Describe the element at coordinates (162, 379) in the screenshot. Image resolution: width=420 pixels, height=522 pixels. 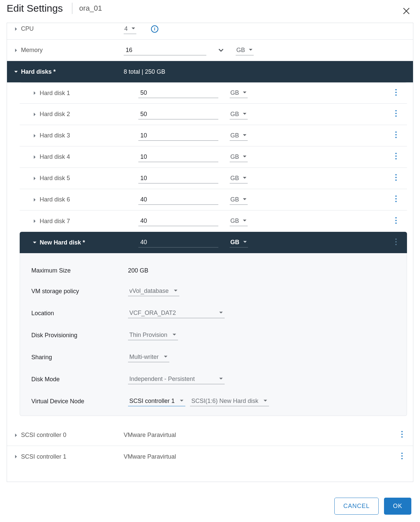
I see `disk-mode-value: Independent - Persistent` at that location.